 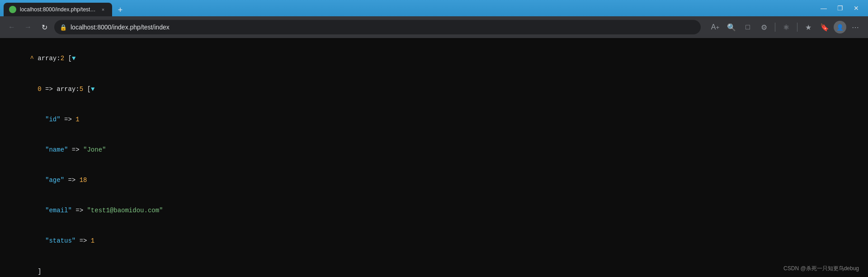 I want to click on toolbar-icons: A+ 🔍 □ ⚙ ⚛ ★ 🔖 👤 ⋯, so click(x=785, y=27).